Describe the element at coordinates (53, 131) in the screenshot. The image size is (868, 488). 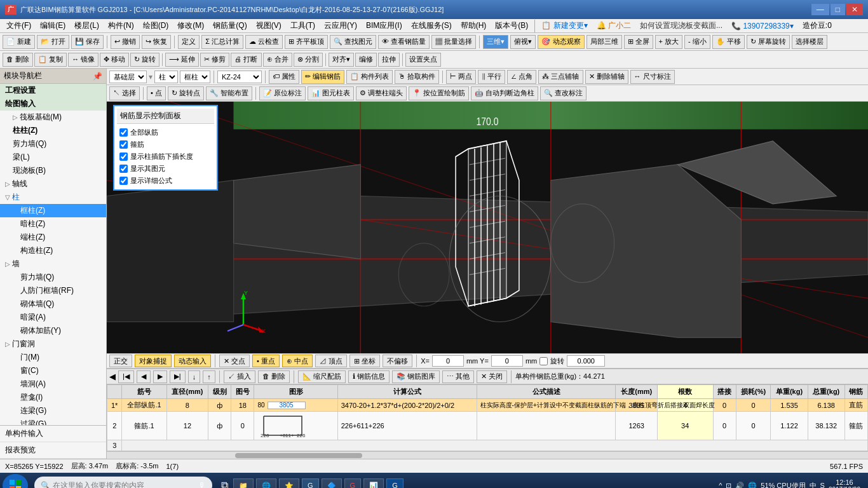
I see `sidebar-column: 柱柱(Z)` at that location.